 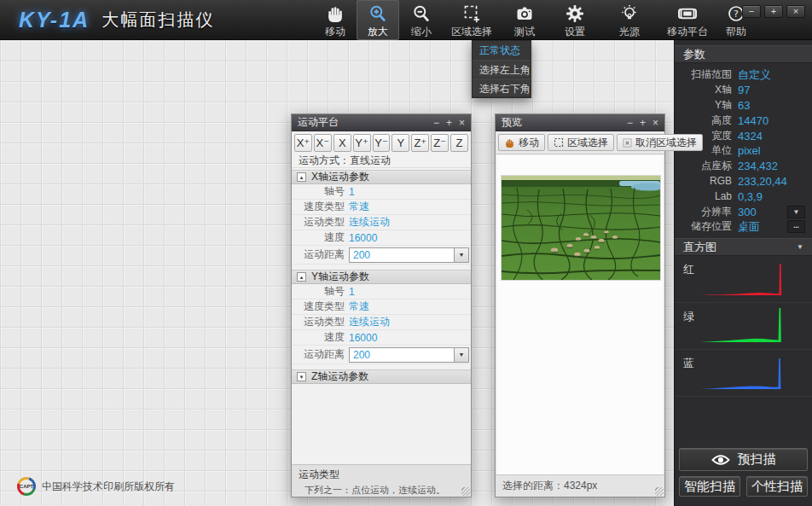 I want to click on y-distance-combobox: 200 ▼, so click(x=409, y=355).